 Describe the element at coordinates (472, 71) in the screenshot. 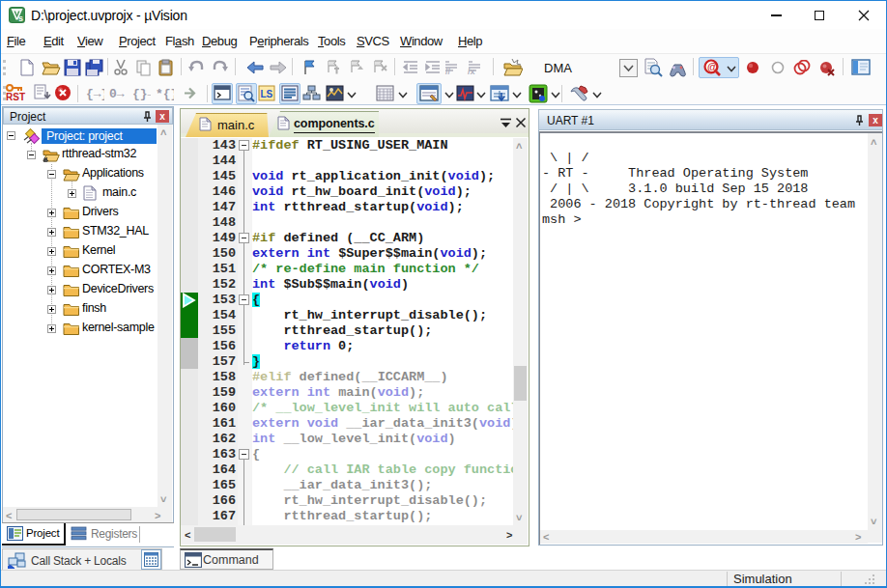

I see `svg-text: /x` at that location.